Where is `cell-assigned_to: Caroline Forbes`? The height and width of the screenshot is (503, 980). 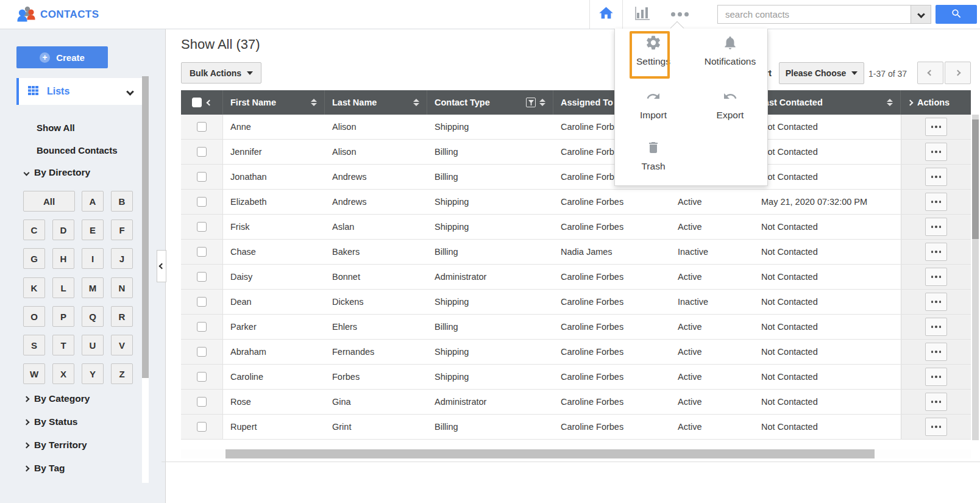 cell-assigned_to: Caroline Forbes is located at coordinates (606, 402).